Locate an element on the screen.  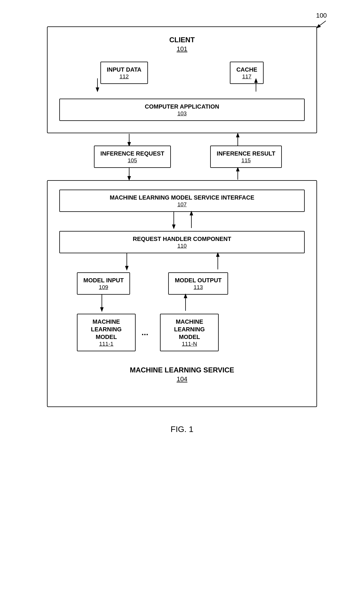
ml-interface-label: MACHINE LEARNING MODEL SERVICE INTERFACE is located at coordinates (182, 198).